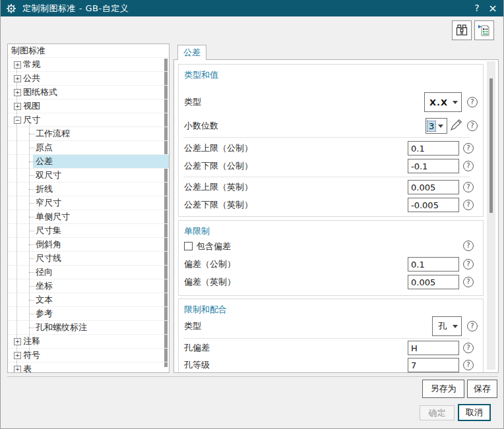 The height and width of the screenshot is (429, 504). Describe the element at coordinates (214, 246) in the screenshot. I see `include-deviation-label: 包含偏差` at that location.